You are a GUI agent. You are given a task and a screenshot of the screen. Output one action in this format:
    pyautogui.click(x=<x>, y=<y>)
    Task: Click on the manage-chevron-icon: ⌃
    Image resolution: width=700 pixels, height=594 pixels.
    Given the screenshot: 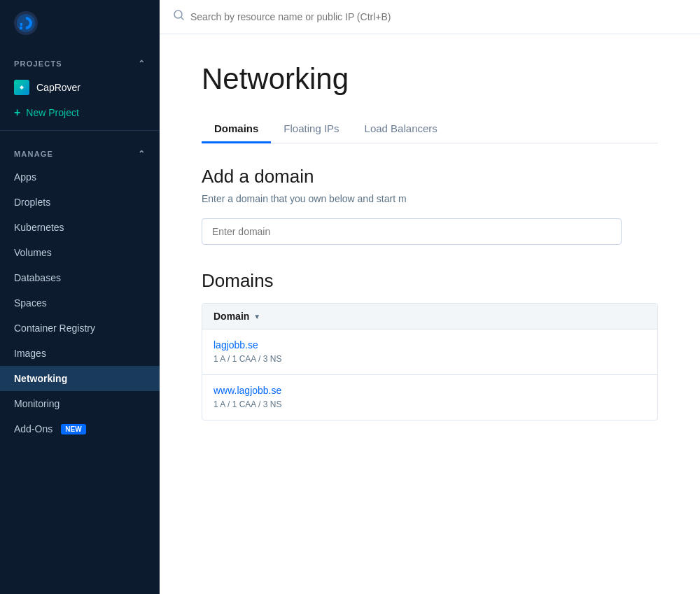 What is the action you would take?
    pyautogui.click(x=141, y=154)
    